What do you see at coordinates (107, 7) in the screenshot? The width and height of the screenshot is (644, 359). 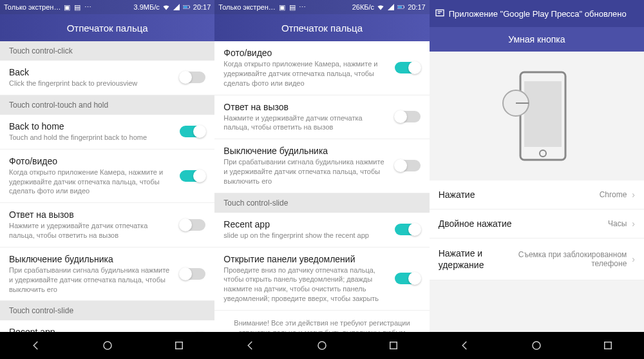 I see `status-bar: Только экстрен… ▣ ▤ ⋯ 3.9МБ/с 20:17` at bounding box center [107, 7].